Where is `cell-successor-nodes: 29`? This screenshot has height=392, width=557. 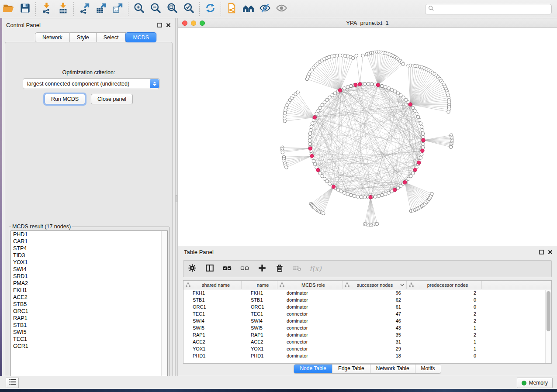
cell-successor-nodes: 29 is located at coordinates (375, 349).